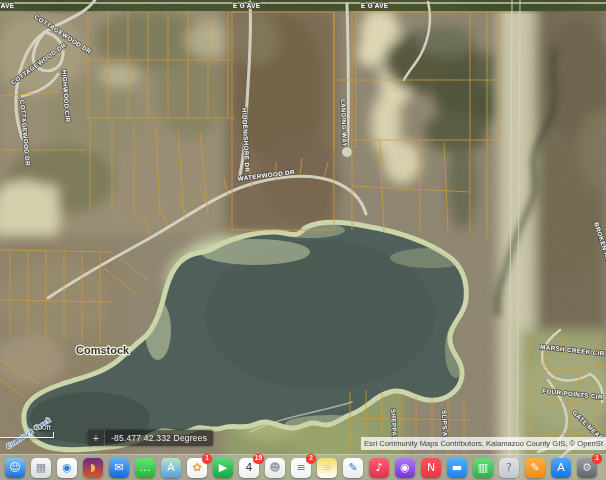 This screenshot has width=606, height=480. Describe the element at coordinates (275, 468) in the screenshot. I see `dock-contacts-icon: ☻` at that location.